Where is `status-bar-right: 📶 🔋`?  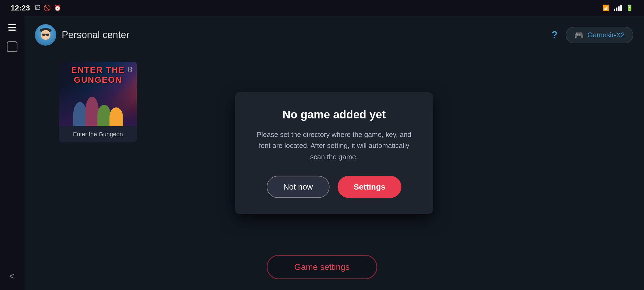 status-bar-right: 📶 🔋 is located at coordinates (618, 8).